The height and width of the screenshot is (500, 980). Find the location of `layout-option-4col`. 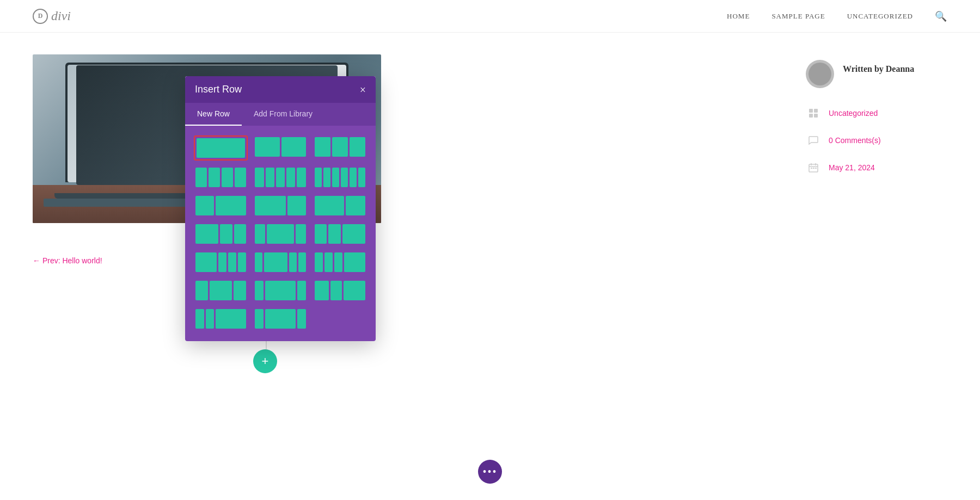

layout-option-4col is located at coordinates (221, 177).